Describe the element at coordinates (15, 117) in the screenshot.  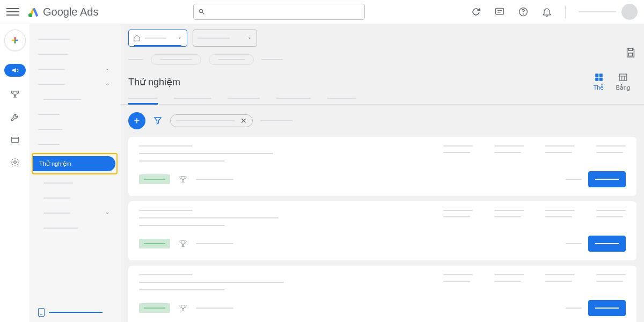
I see `tools-icon` at that location.